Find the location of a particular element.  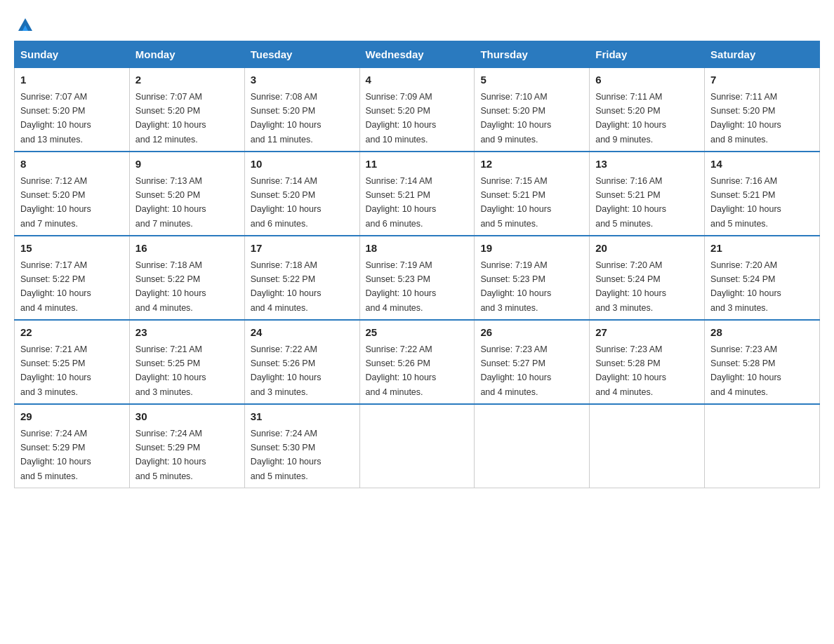

day-info: Sunrise: 7:24 AMSunset: 5:30 PMDaylight:… is located at coordinates (286, 455).